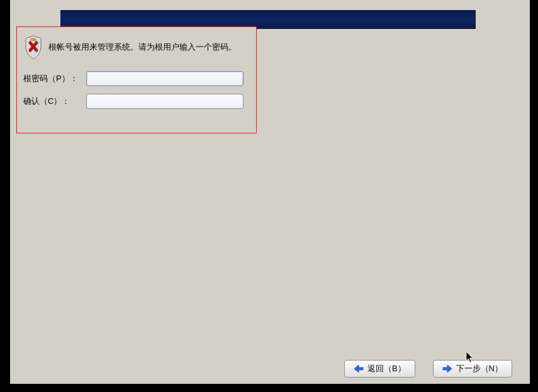 Image resolution: width=538 pixels, height=392 pixels. Describe the element at coordinates (359, 369) in the screenshot. I see `arrow-left-icon` at that location.